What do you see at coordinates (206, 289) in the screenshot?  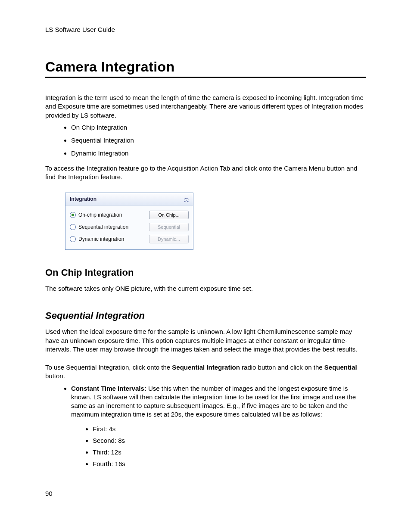 I see `onchip-paragraph: The software takes only ONE picture, wit…` at bounding box center [206, 289].